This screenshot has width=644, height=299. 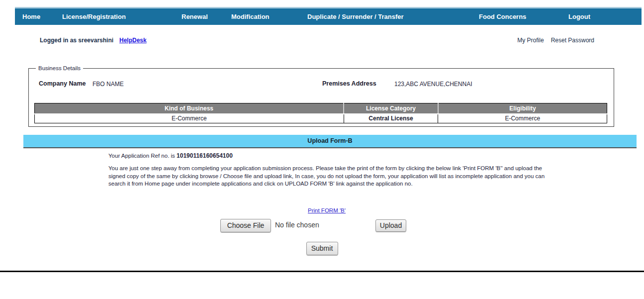 I want to click on cell-license-category: Central License, so click(x=391, y=118).